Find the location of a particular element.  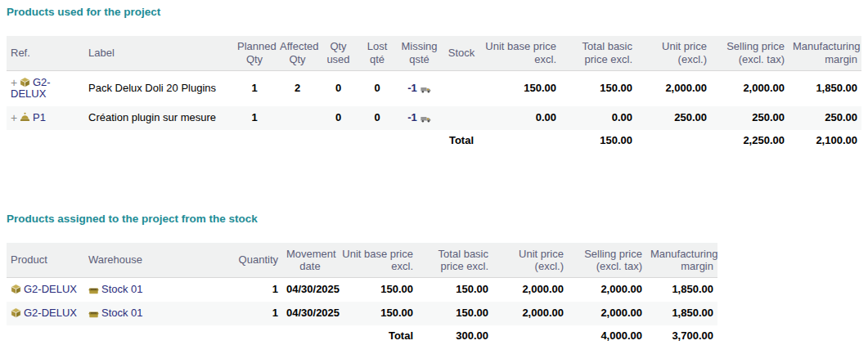

unit-price-cell: 250.00 is located at coordinates (674, 118).